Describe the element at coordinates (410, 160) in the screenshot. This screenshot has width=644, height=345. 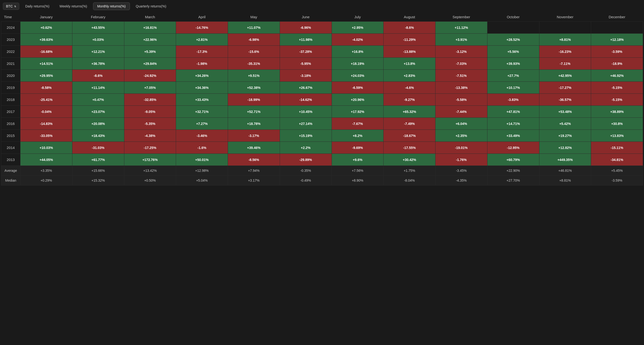
I see `value-cell: +30.42%` at that location.